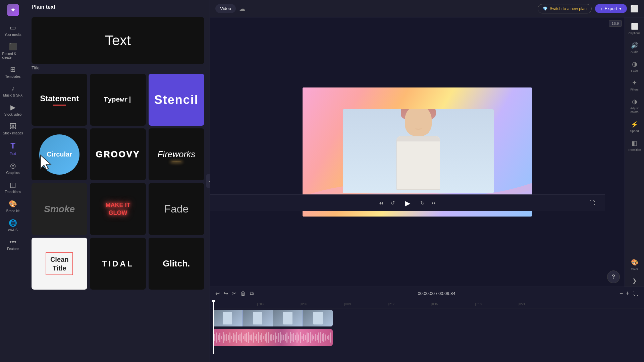 This screenshot has width=644, height=362. Describe the element at coordinates (427, 318) in the screenshot. I see `video-track-row` at that location.